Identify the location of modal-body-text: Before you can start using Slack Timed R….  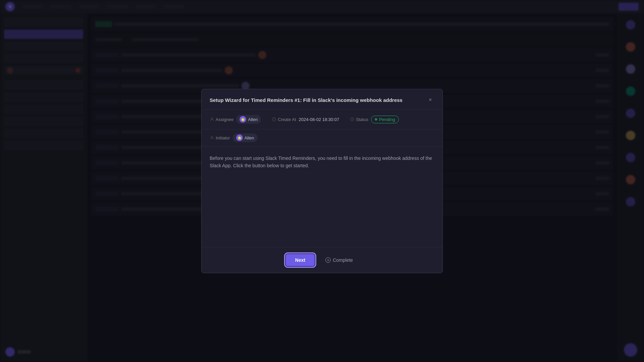
(322, 162).